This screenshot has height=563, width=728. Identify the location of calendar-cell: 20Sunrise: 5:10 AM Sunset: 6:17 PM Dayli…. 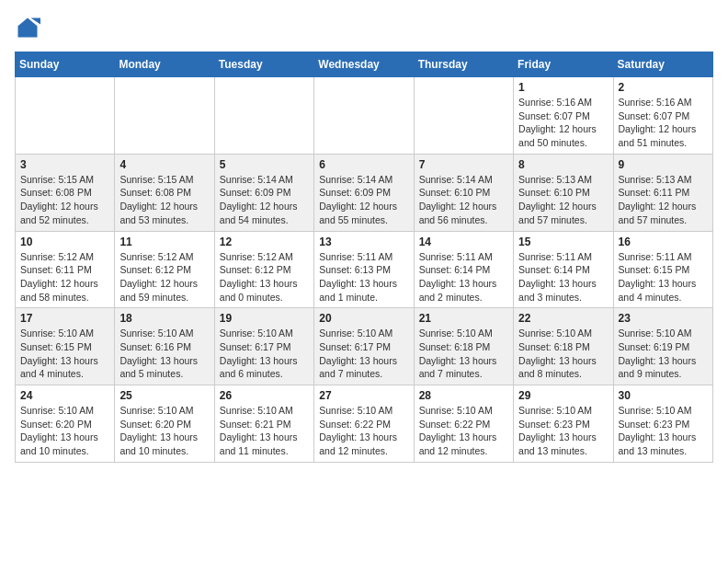
(364, 347).